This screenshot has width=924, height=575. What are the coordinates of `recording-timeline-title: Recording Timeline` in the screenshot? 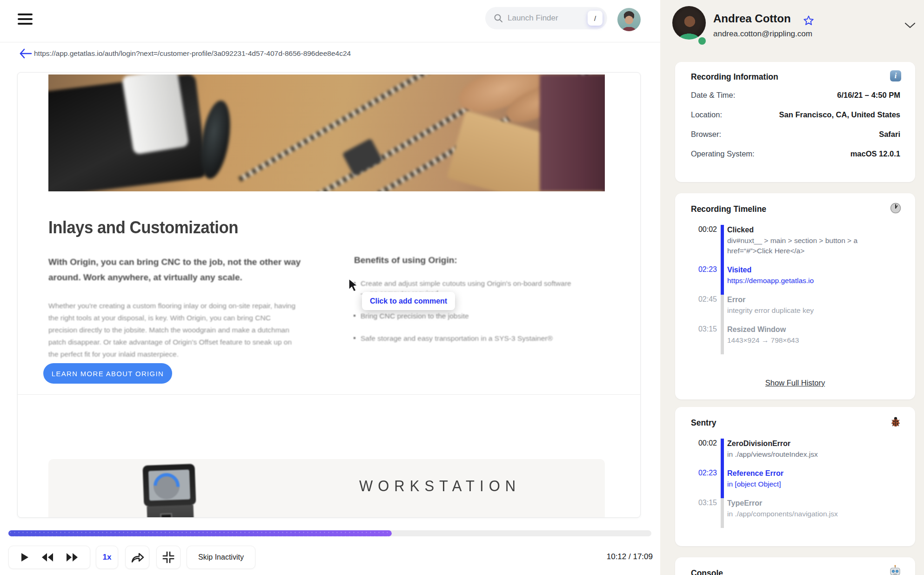 It's located at (729, 210).